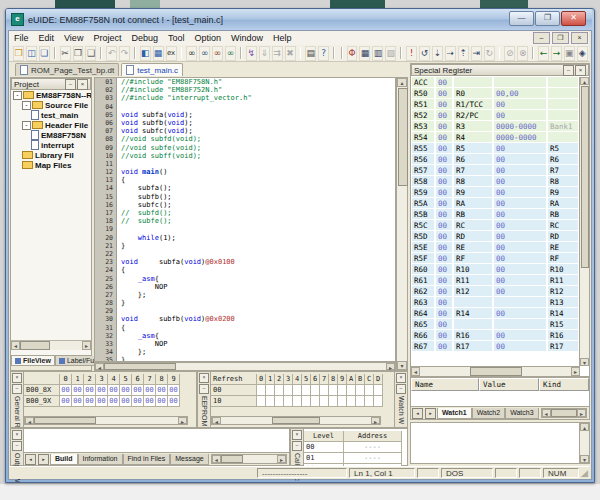 The image size is (600, 500). What do you see at coordinates (245, 229) in the screenshot?
I see `code-line: 19` at bounding box center [245, 229].